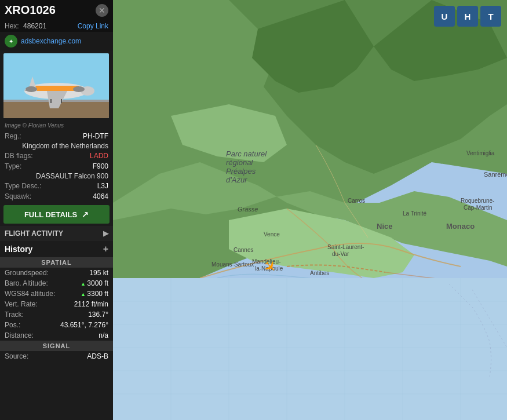  Describe the element at coordinates (97, 356) in the screenshot. I see `source-value: ADS-B` at that location.